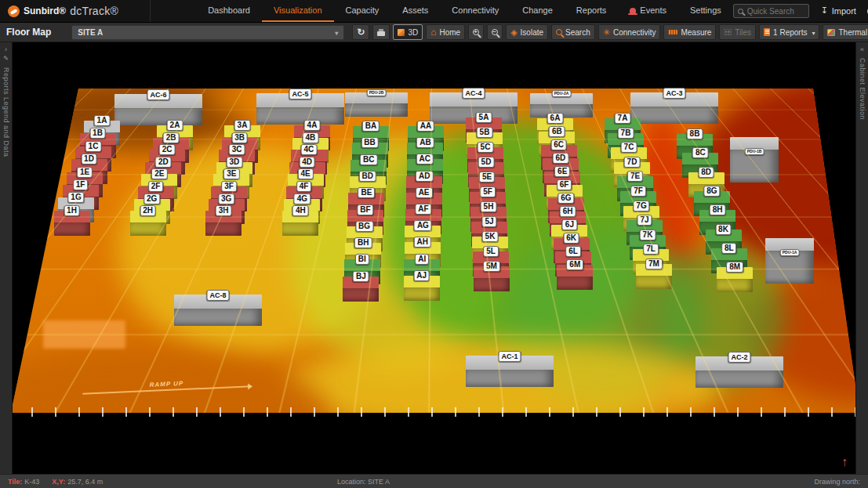 The image size is (868, 488). I want to click on cabinet-bj: BJ, so click(361, 289).